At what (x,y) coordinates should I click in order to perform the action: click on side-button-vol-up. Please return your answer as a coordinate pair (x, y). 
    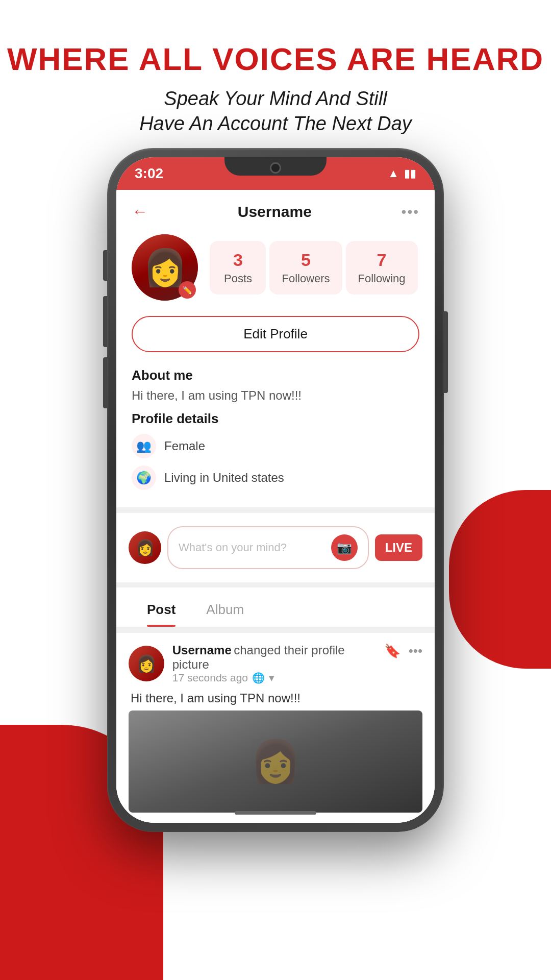
    Looking at the image, I should click on (105, 322).